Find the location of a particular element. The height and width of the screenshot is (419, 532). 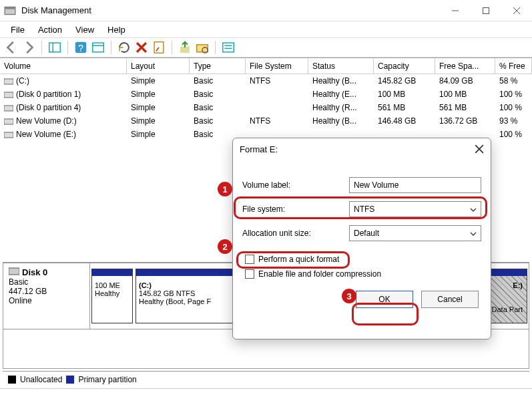

volume-header-row: Volume Layout Type File System Status Ca… is located at coordinates (266, 66).